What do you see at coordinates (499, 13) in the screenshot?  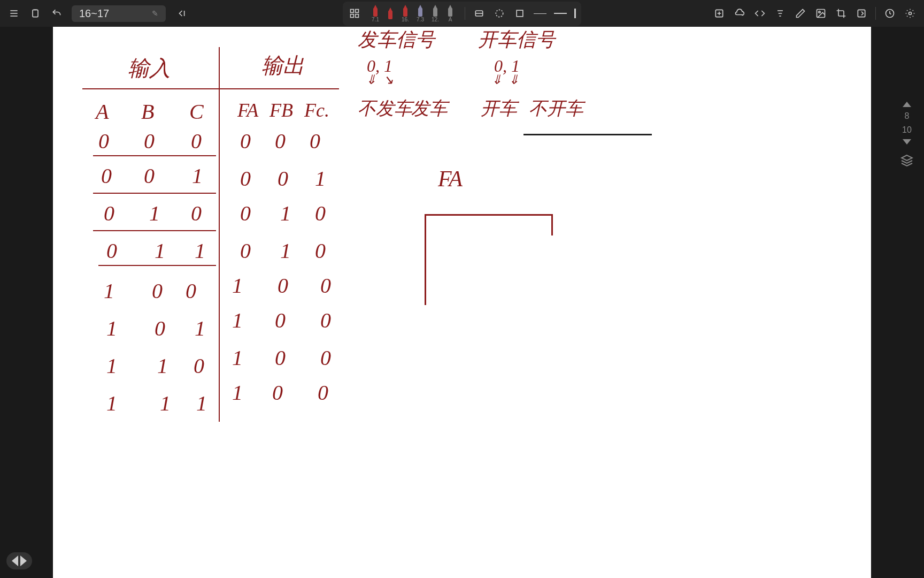 I see `lasso-button` at bounding box center [499, 13].